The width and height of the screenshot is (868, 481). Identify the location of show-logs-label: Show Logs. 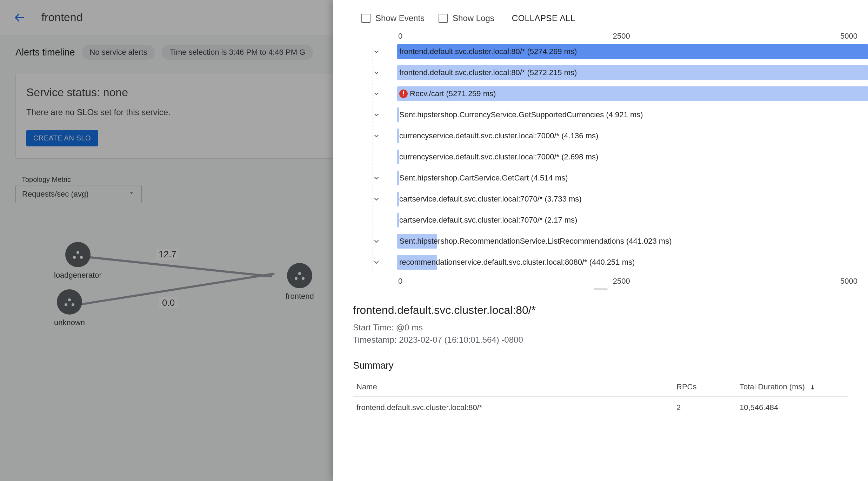
(474, 18).